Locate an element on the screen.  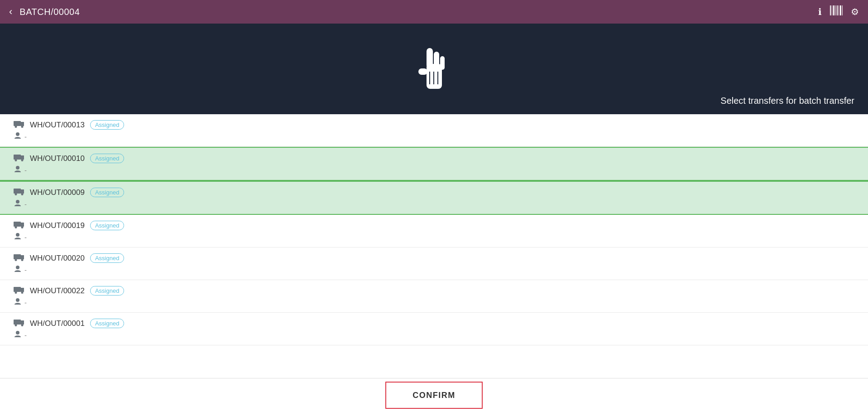
transfer-id: WH/OUT/00022 is located at coordinates (57, 291).